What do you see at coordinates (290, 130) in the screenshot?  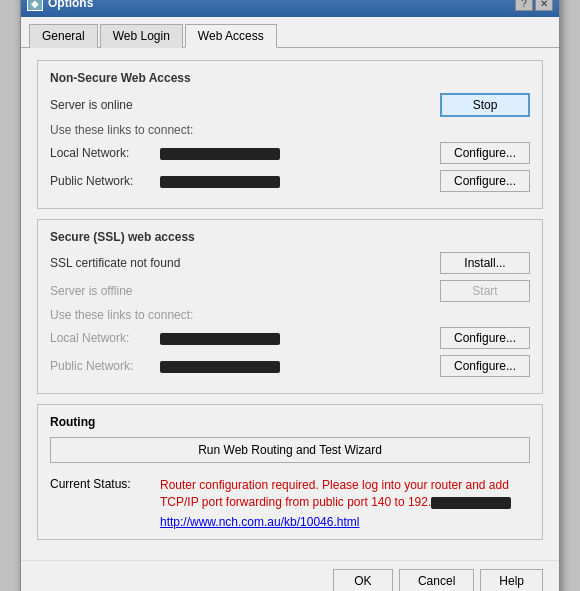 I see `use-links-text: Use these links to connect:` at bounding box center [290, 130].